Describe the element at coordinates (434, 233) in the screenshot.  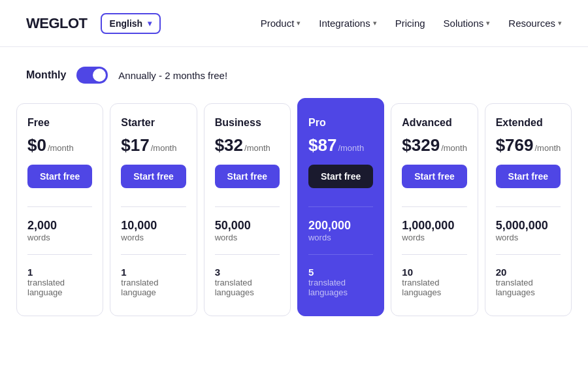
I see `words-feature: 1,000,000 words` at that location.